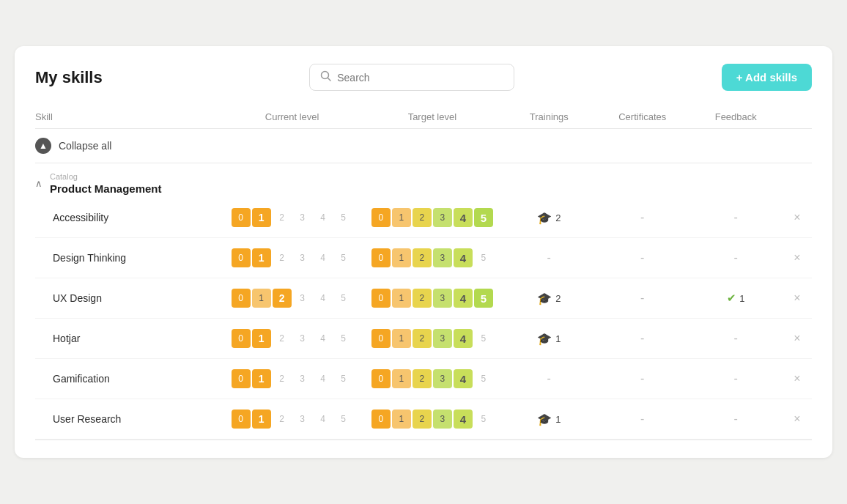 This screenshot has height=504, width=847. I want to click on trainings-count: 1, so click(558, 419).